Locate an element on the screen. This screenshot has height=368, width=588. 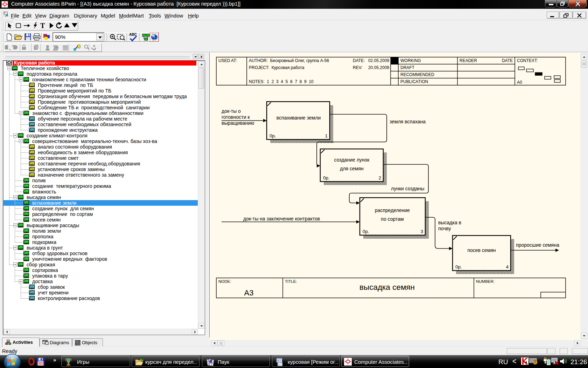
svg-text:док-ты на заключение контракто: док-ты на заключение контрактов is located at coordinates (281, 219).